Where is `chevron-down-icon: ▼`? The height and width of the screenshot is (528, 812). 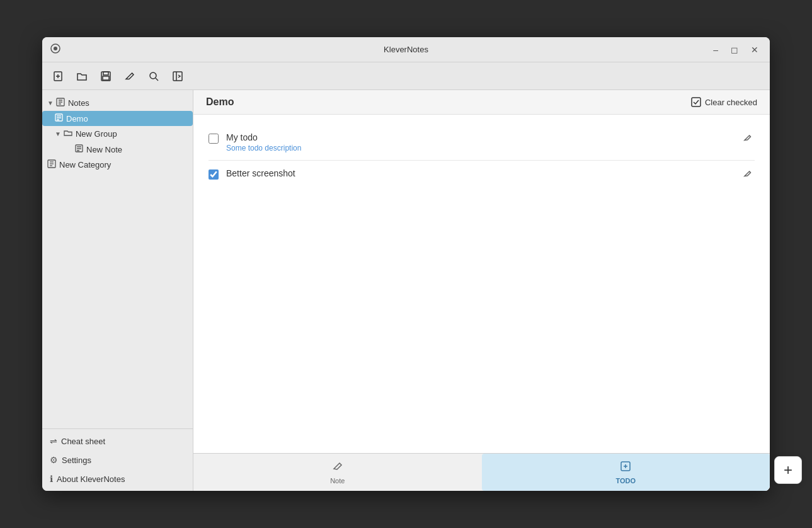 chevron-down-icon: ▼ is located at coordinates (50, 103).